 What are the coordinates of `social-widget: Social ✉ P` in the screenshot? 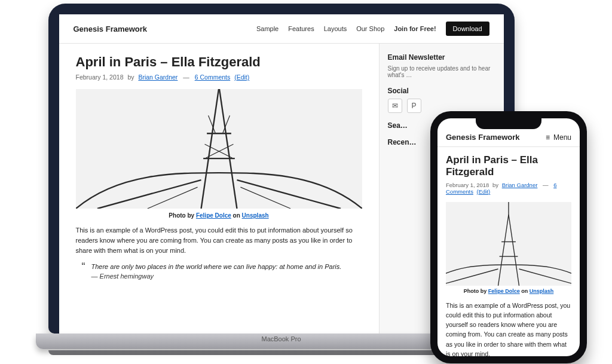 It's located at (442, 100).